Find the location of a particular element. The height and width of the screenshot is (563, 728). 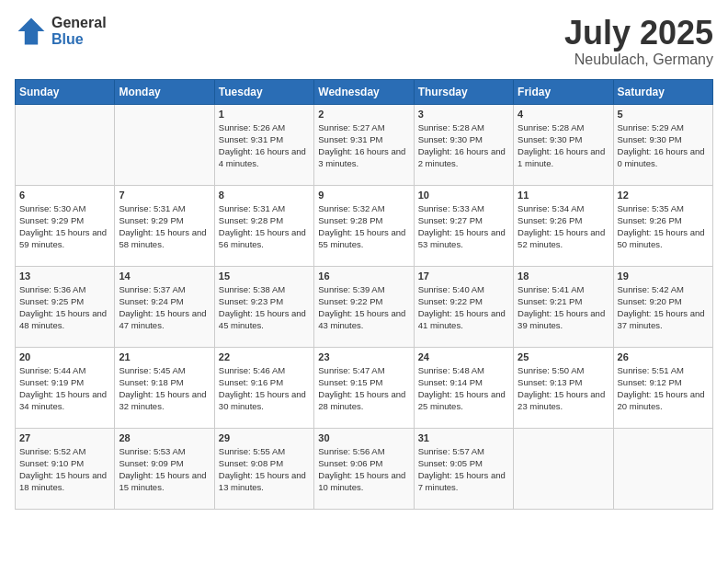

day-number: 30 is located at coordinates (364, 438).